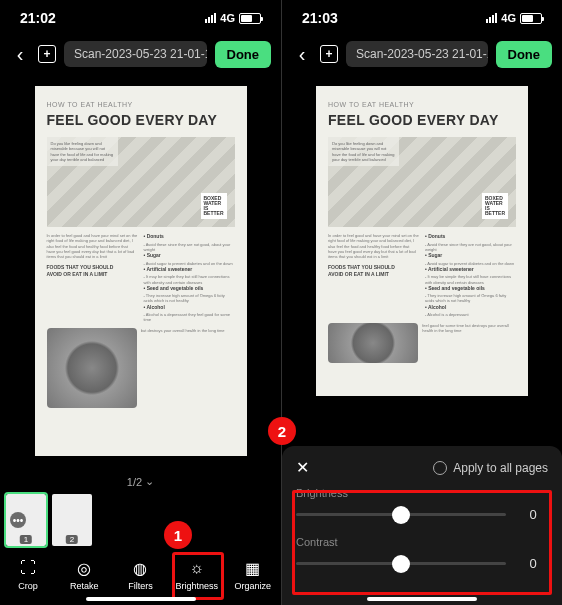 The height and width of the screenshot is (605, 562). What do you see at coordinates (72, 520) in the screenshot?
I see `thumbnail-2: 2` at bounding box center [72, 520].